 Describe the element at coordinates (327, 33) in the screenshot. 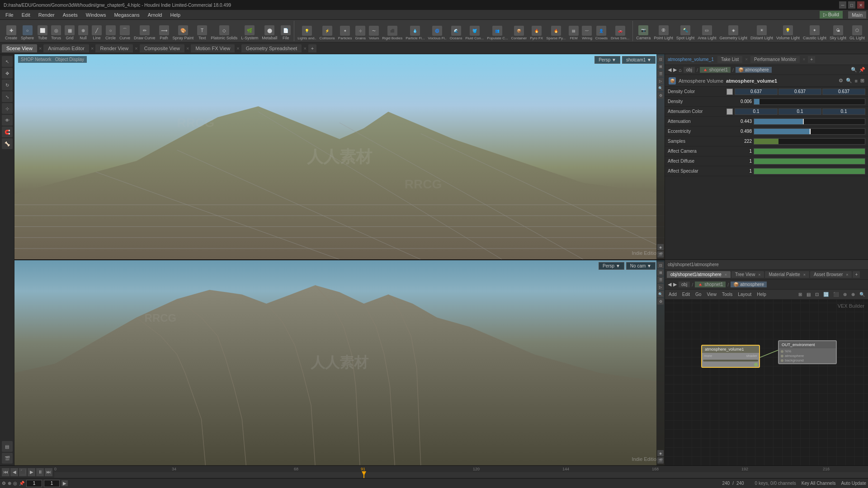

I see `tool-collisions: ⚡Collisions` at that location.